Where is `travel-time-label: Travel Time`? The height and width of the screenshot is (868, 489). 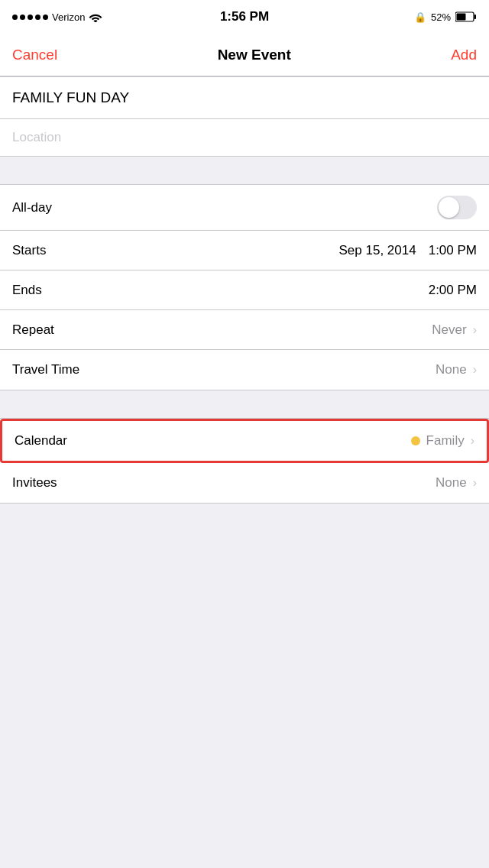 travel-time-label: Travel Time is located at coordinates (224, 370).